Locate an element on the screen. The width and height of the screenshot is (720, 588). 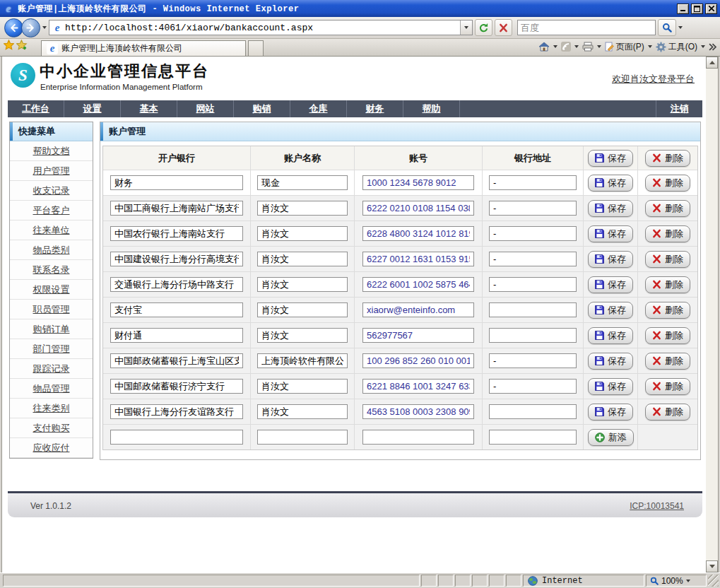
chevron-more-icon is located at coordinates (712, 47).